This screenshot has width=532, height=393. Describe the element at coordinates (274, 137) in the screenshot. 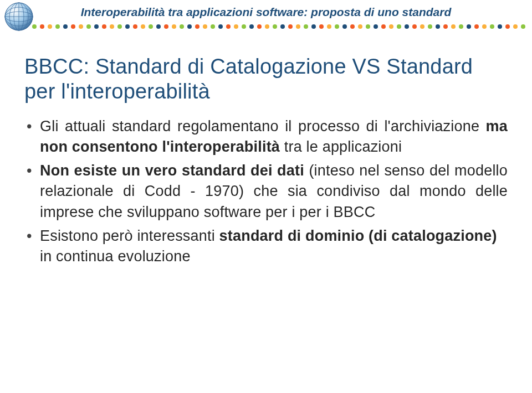

I see `bullet-text: Gli attuali standard regolamentano il pr…` at that location.